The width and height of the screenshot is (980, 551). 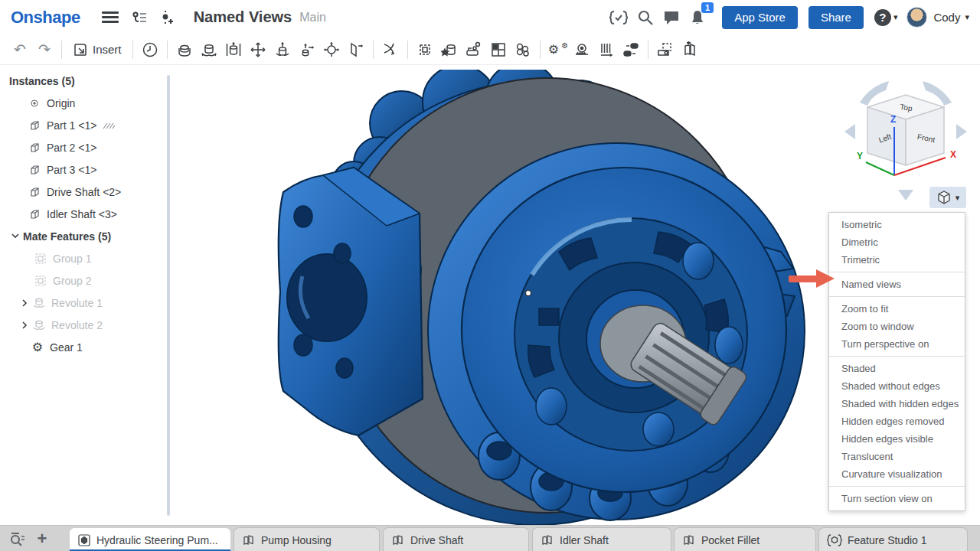 What do you see at coordinates (307, 50) in the screenshot?
I see `pin-slot-mate-icon` at bounding box center [307, 50].